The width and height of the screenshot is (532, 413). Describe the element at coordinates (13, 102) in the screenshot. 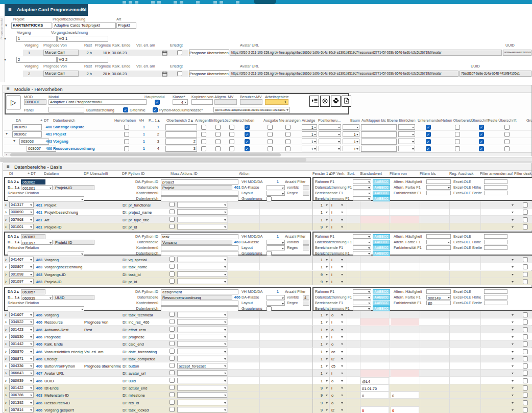

I see `run-module-button: ▷` at that location.